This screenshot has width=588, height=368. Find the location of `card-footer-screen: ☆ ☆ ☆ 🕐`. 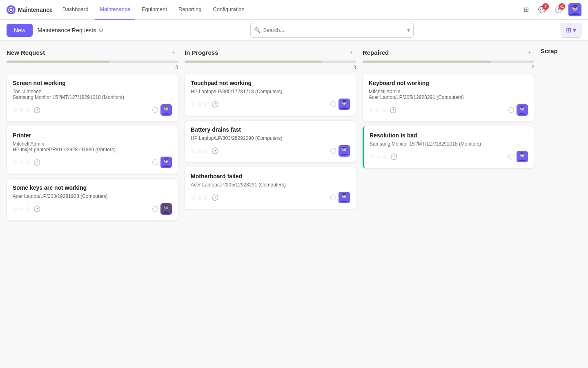

card-footer-screen: ☆ ☆ ☆ 🕐 is located at coordinates (92, 110).